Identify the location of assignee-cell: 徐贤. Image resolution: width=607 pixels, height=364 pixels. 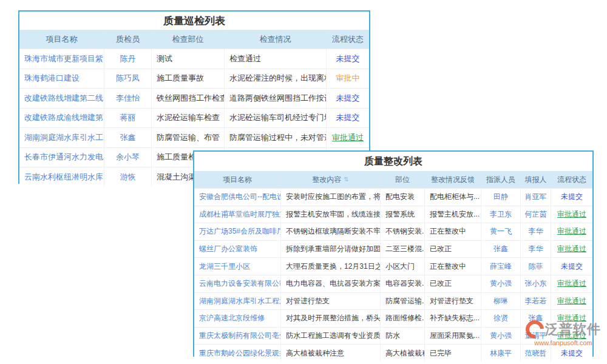
(501, 318).